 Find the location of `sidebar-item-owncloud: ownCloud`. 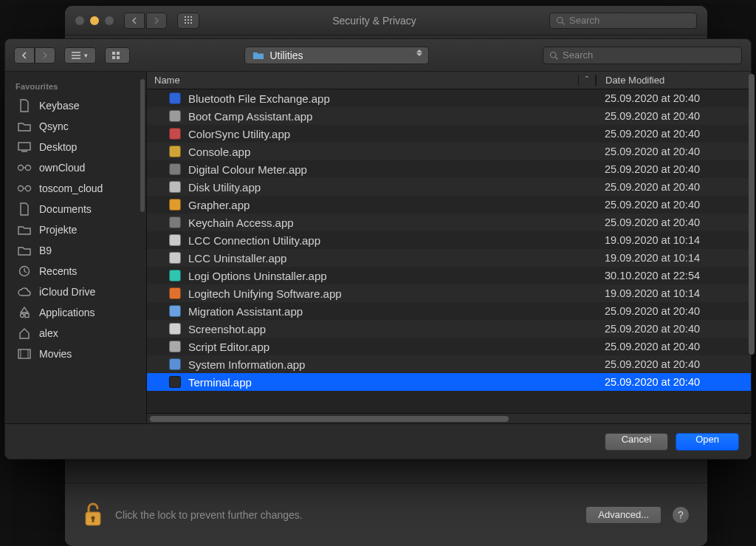

sidebar-item-owncloud: ownCloud is located at coordinates (78, 168).